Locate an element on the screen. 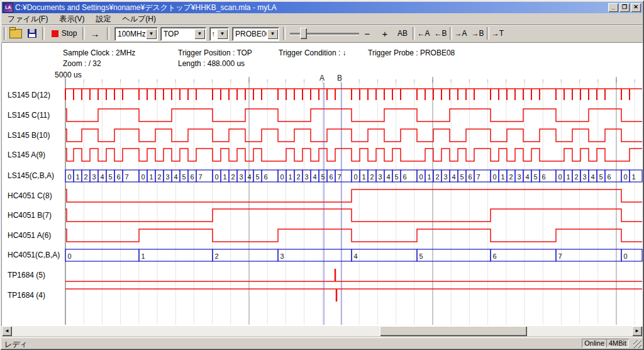  channel-label: HC4051 A(6) is located at coordinates (29, 235).